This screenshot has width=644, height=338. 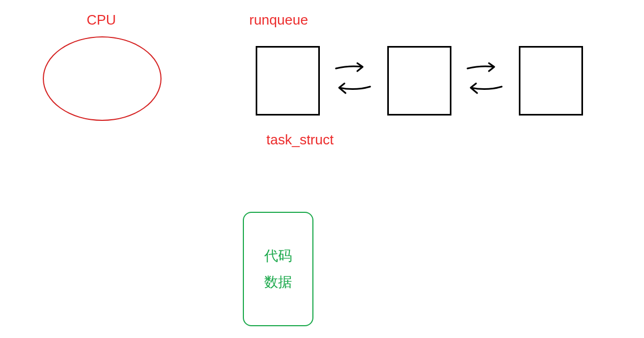 I want to click on cpu-ellipse, so click(x=102, y=79).